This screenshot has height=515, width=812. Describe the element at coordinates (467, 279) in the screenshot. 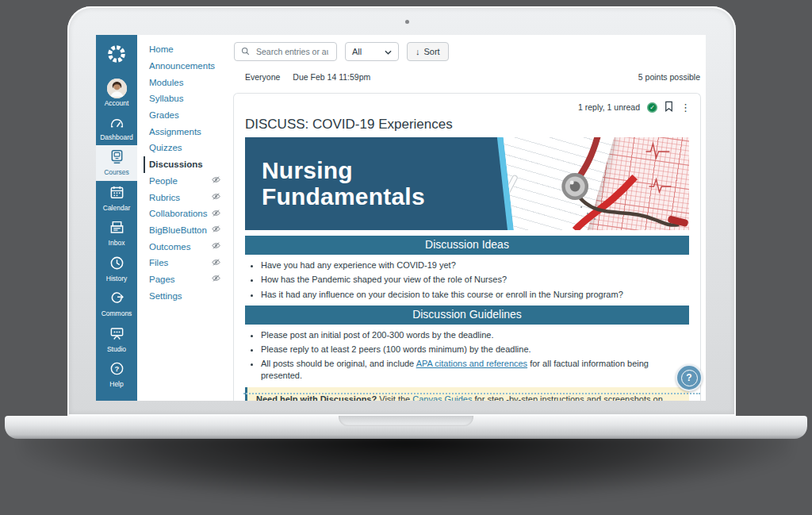

I see `ideas-bullet-list: Have you had any experience with COVID-1…` at that location.